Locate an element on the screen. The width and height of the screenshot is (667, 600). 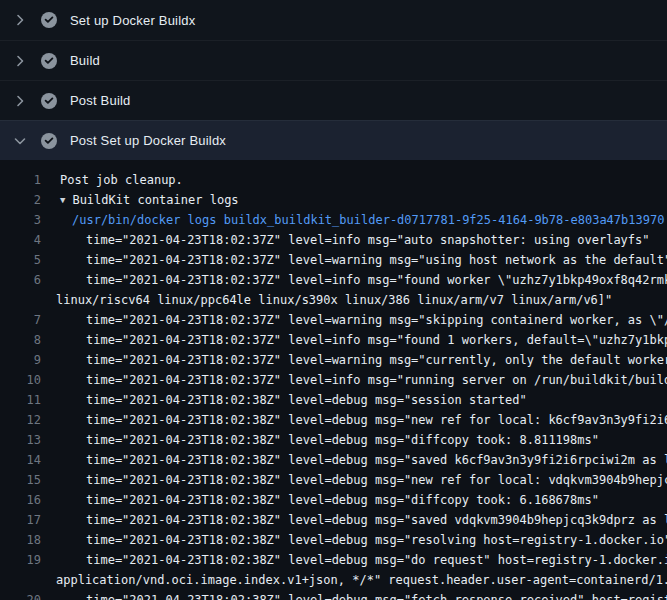
group-collapse-icon: ▼ is located at coordinates (62, 200).